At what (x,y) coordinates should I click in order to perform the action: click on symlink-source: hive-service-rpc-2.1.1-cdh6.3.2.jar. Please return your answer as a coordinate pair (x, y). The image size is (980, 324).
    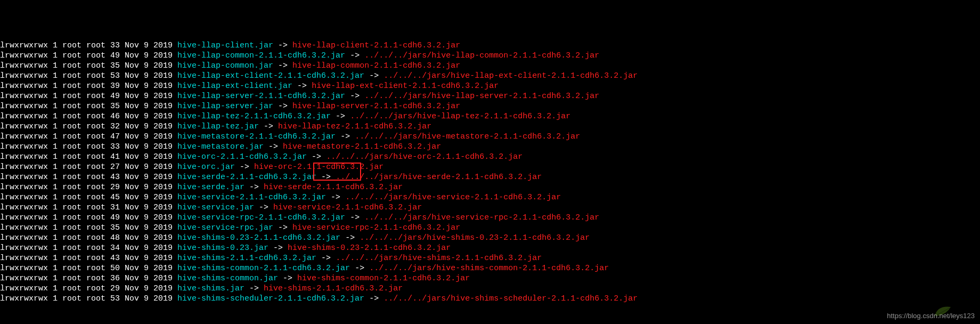
    Looking at the image, I should click on (261, 217).